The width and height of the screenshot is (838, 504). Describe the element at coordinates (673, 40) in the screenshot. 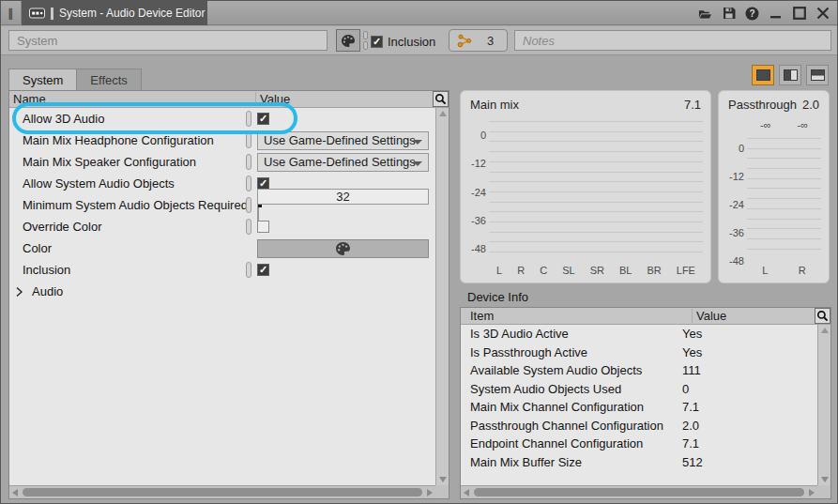

I see `notes-field` at that location.